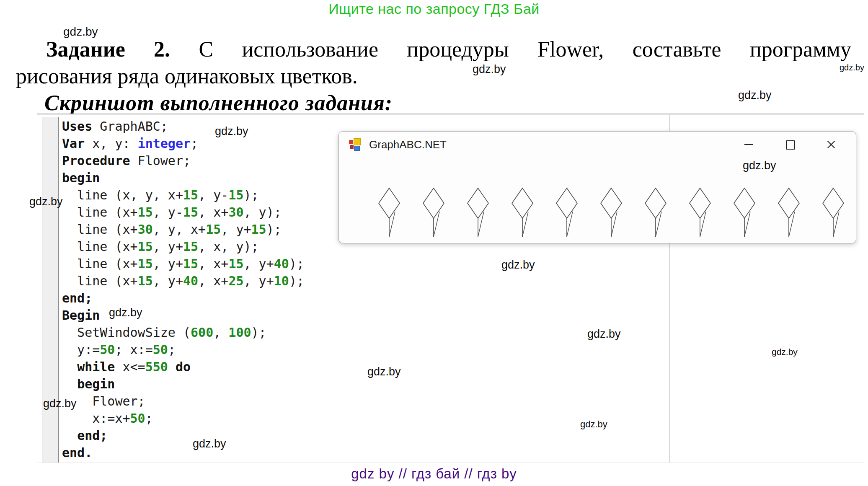  Describe the element at coordinates (597, 187) in the screenshot. I see `graphabc-window: GraphABC.NET` at that location.